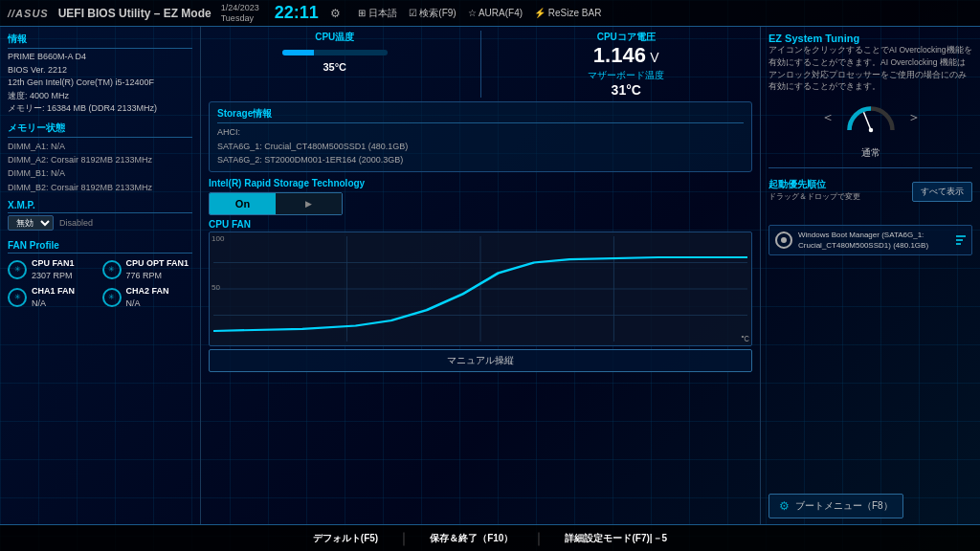 The width and height of the screenshot is (980, 551). What do you see at coordinates (335, 13) in the screenshot?
I see `settings-icon: ⚙` at bounding box center [335, 13].